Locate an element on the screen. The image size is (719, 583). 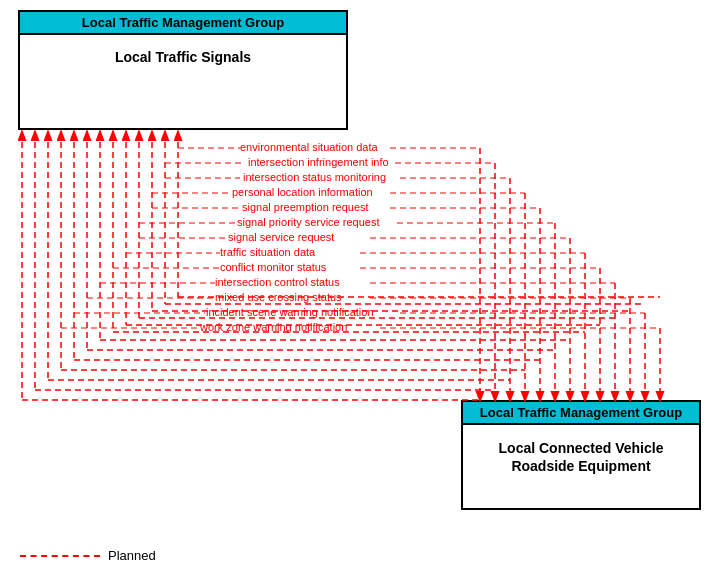
label-env-situation: environmental situation data is located at coordinates (309, 147).